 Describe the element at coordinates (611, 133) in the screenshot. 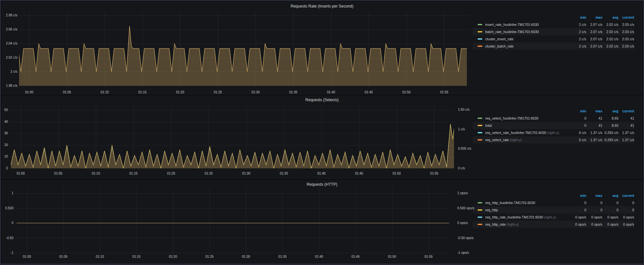

I see `legend-value-avg: 0.293 c/s` at that location.